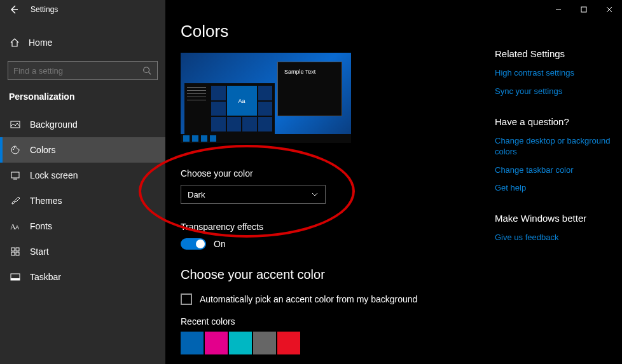 The width and height of the screenshot is (622, 364). What do you see at coordinates (553, 238) in the screenshot?
I see `link-feedback: Give us feedback` at bounding box center [553, 238].